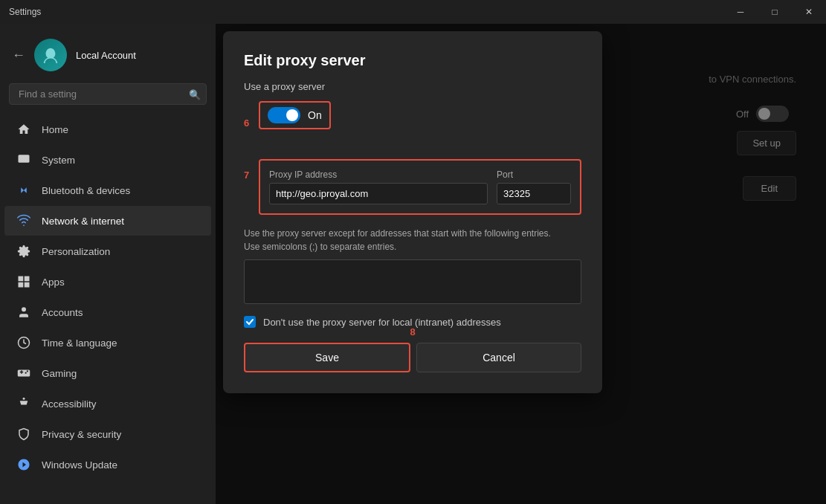  Describe the element at coordinates (108, 465) in the screenshot. I see `sidebar-item-windows-update: Windows Update` at that location.